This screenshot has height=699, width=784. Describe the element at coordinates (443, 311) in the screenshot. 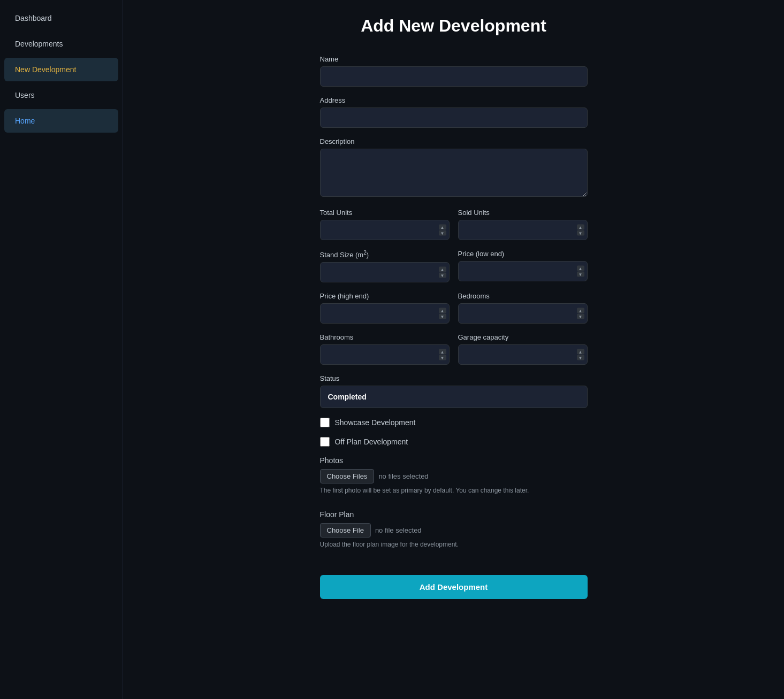

I see `price-high-up: ▲` at that location.